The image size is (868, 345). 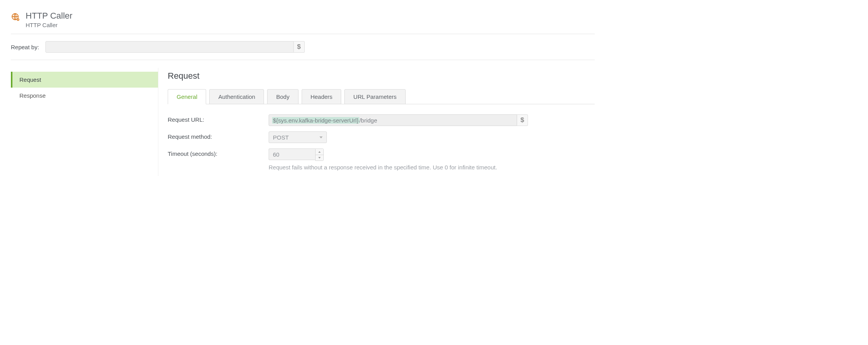 I want to click on timeout-step-down, so click(x=319, y=157).